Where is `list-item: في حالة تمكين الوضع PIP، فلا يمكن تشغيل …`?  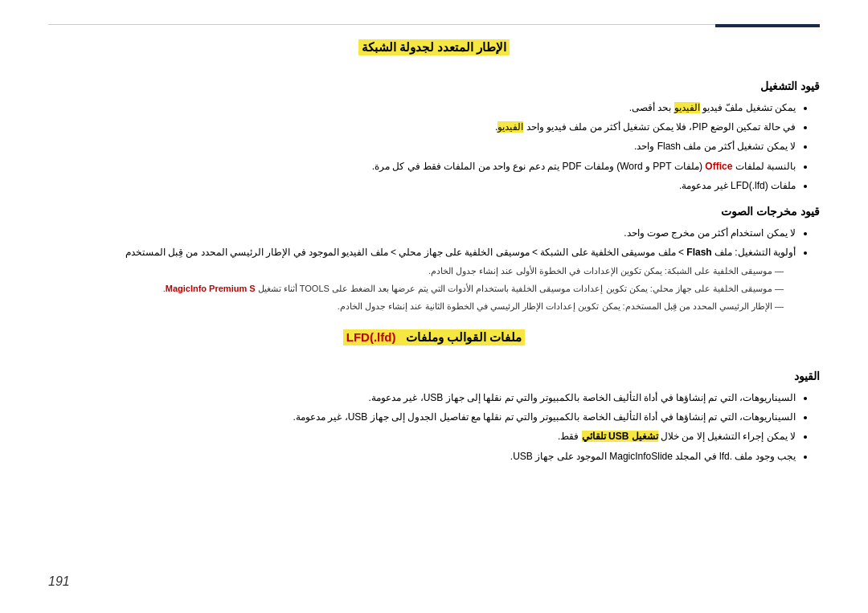 list-item: في حالة تمكين الوضع PIP، فلا يمكن تشغيل … is located at coordinates (422, 127).